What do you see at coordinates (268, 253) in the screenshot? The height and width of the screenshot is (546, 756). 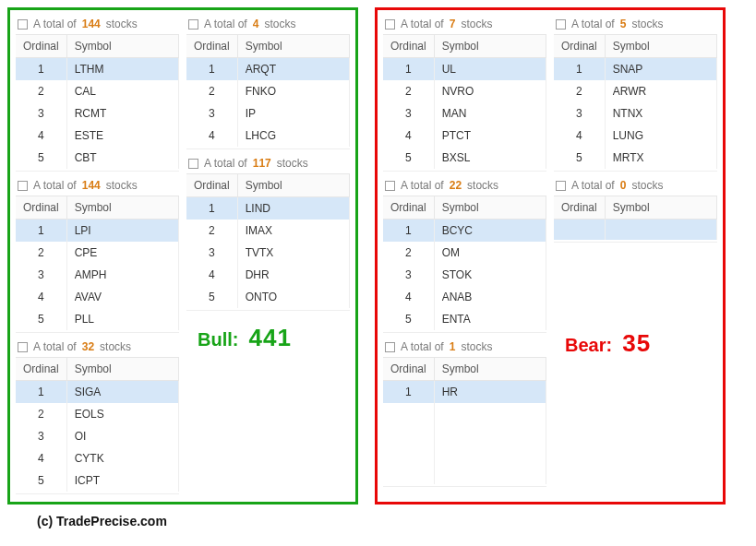 I see `table-row: 3TVTX` at bounding box center [268, 253].